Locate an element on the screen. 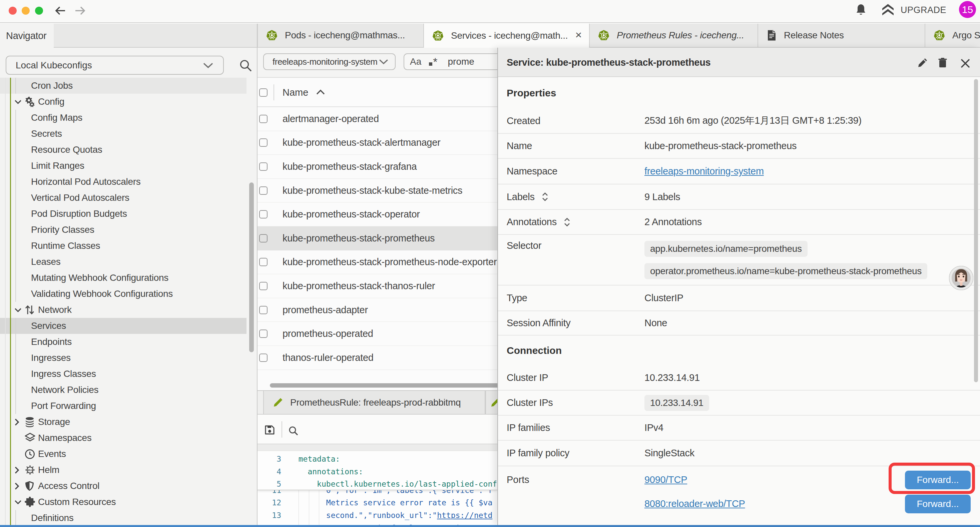 Image resolution: width=980 pixels, height=527 pixels. notification-count-badge: 15 is located at coordinates (967, 10).